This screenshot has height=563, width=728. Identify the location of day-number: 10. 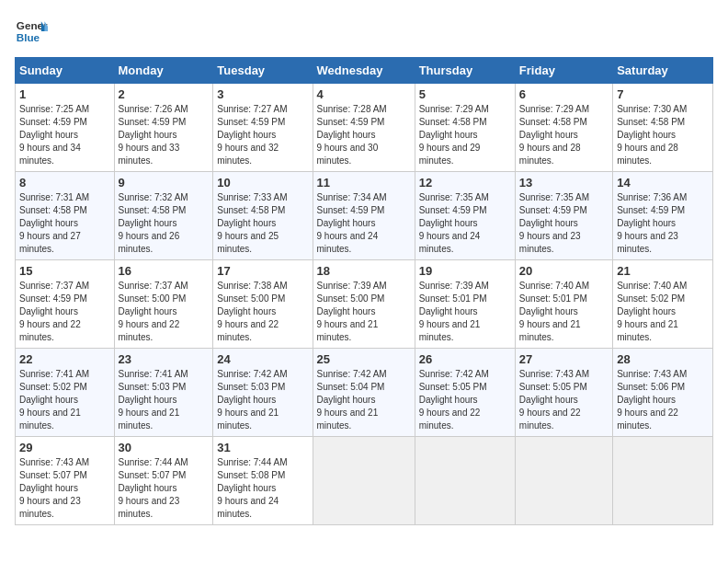
(263, 182).